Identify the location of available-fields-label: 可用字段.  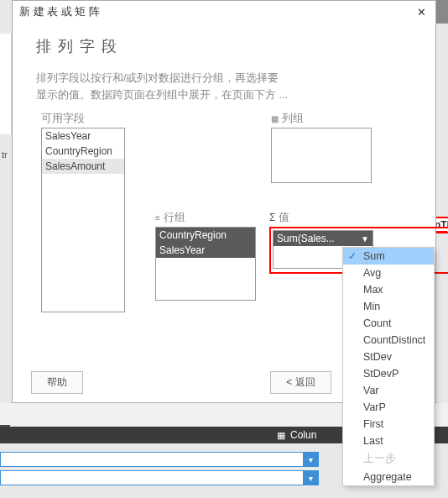
(83, 119).